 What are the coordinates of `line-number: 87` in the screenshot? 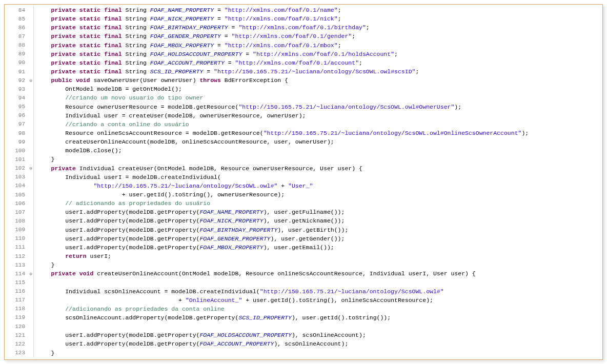 It's located at (16, 36).